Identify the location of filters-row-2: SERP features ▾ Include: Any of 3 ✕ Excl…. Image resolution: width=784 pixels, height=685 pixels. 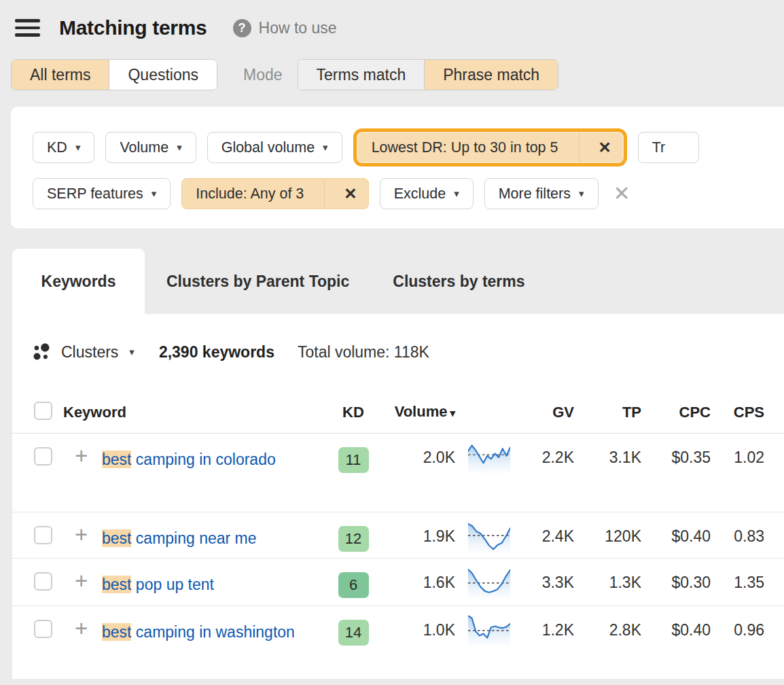
(408, 194).